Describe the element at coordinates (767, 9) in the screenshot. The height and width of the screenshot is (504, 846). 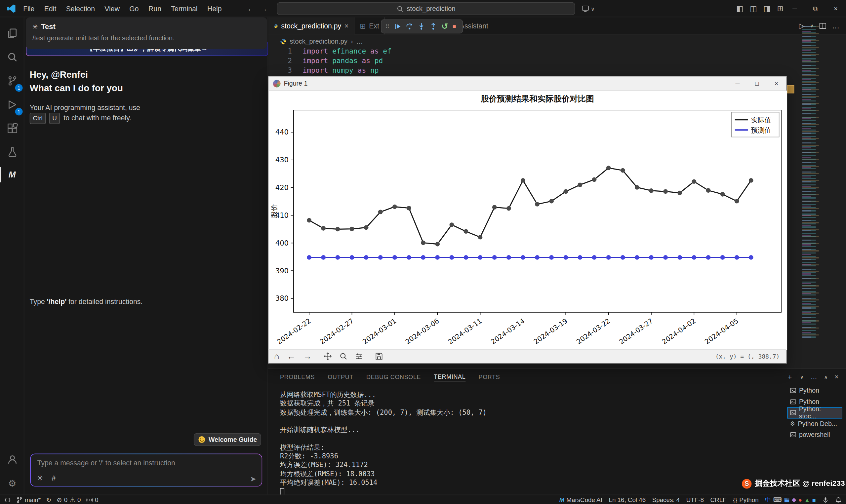
I see `toggle-secondary-sidebar-icon: ◨` at that location.